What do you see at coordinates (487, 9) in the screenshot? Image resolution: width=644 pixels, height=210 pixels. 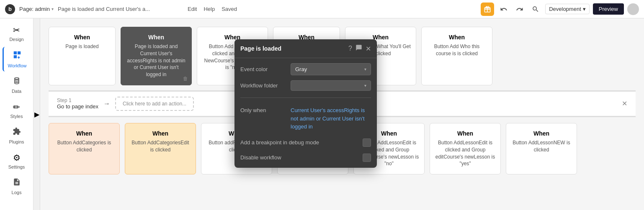 I see `gift-icon-button` at bounding box center [487, 9].